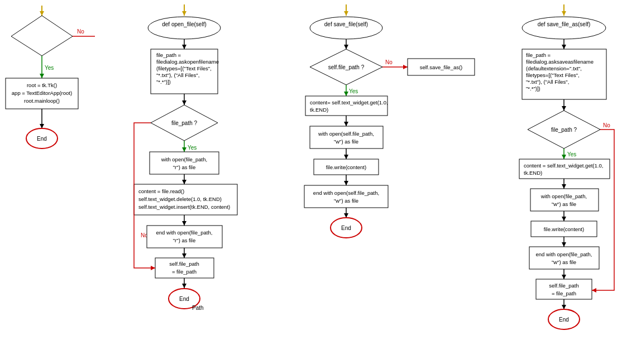 The height and width of the screenshot is (364, 622). Describe the element at coordinates (346, 193) in the screenshot. I see `svg-text: end with open(self.file_path,` at that location.